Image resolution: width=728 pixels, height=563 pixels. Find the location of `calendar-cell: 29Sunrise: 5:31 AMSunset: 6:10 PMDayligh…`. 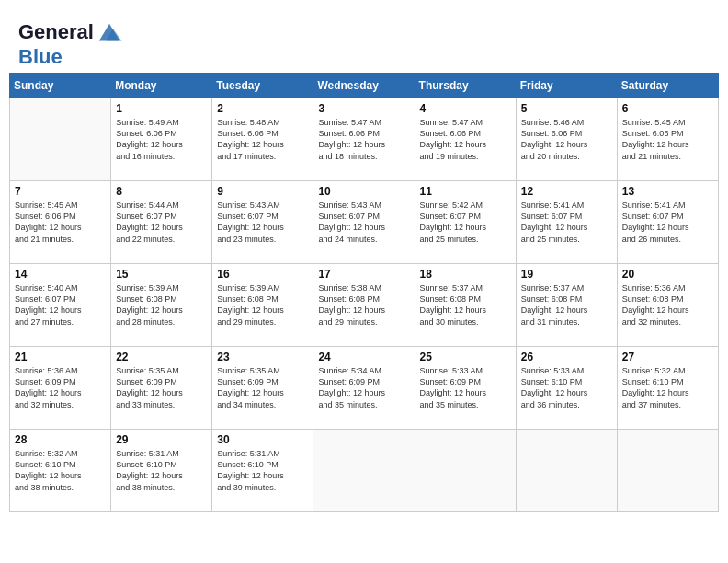

calendar-cell: 29Sunrise: 5:31 AMSunset: 6:10 PMDayligh… is located at coordinates (162, 471).